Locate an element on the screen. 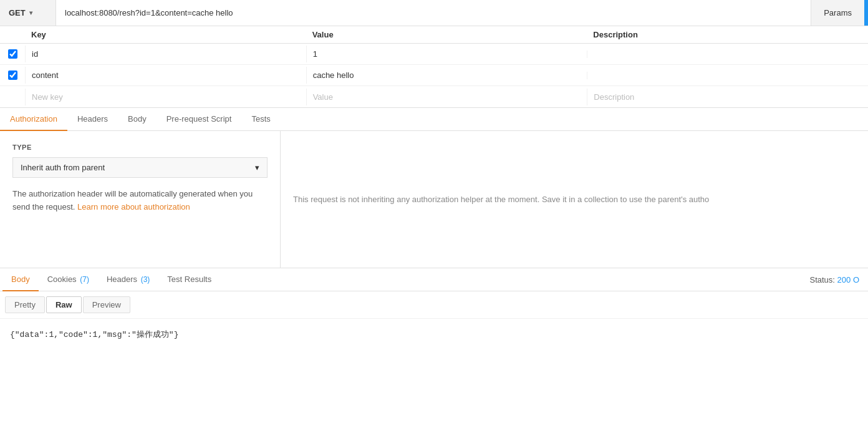  auth-type-dropdown: Inherit auth from parent ▾ is located at coordinates (140, 167).